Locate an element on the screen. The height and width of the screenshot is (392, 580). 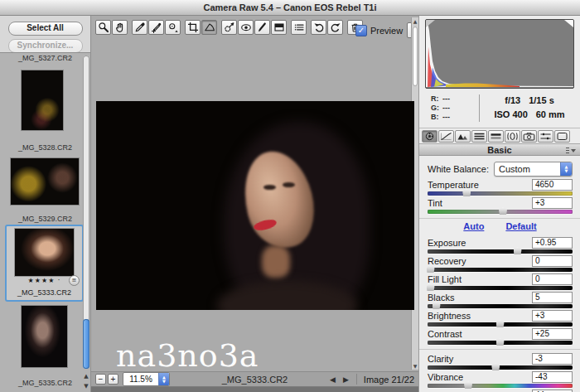
slider-track-vibrance is located at coordinates (500, 386).